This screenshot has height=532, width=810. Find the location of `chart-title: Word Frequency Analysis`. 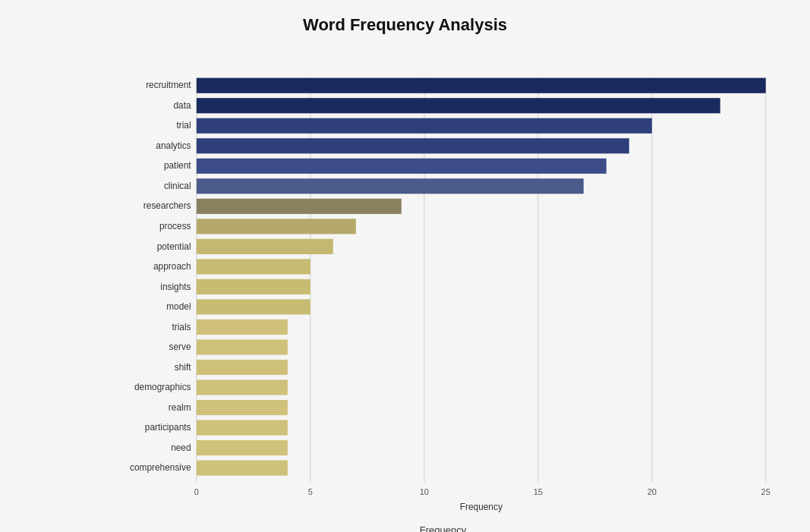

chart-title: Word Frequency Analysis is located at coordinates (405, 25).